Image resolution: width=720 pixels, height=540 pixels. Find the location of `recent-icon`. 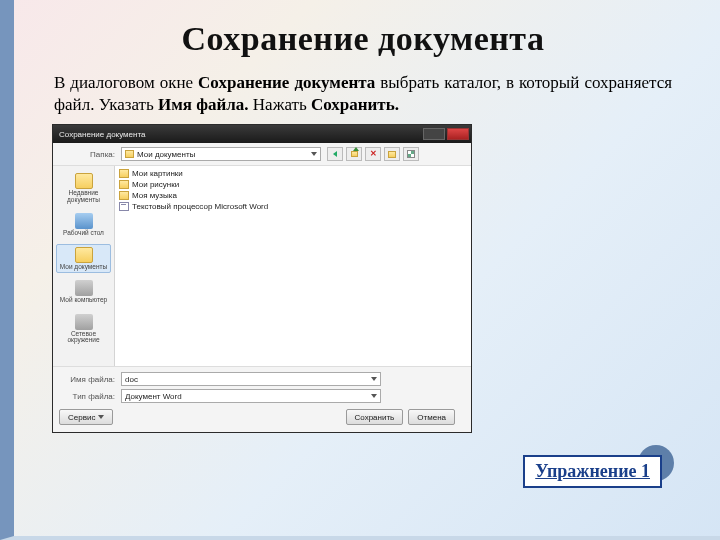

recent-icon is located at coordinates (84, 181).